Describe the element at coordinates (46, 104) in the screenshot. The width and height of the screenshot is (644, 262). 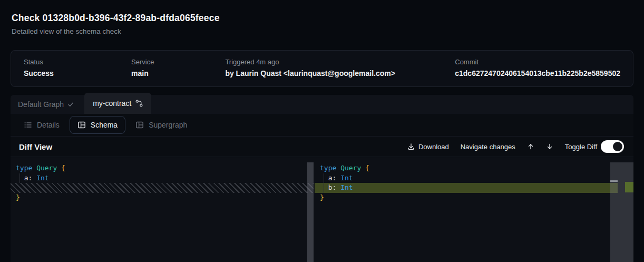
I see `tab-default-graph: Default Graph` at that location.